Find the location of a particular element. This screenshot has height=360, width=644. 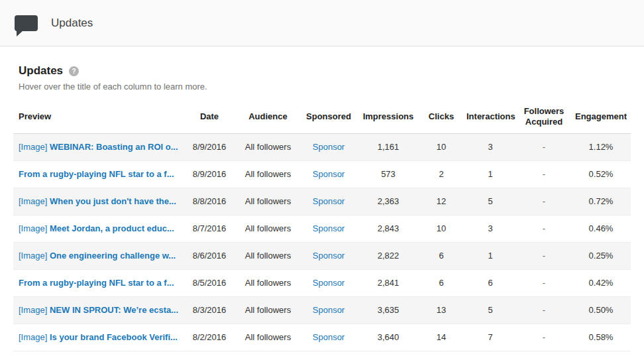

cell-preview: [Image] When you just don't have the... is located at coordinates (98, 202).